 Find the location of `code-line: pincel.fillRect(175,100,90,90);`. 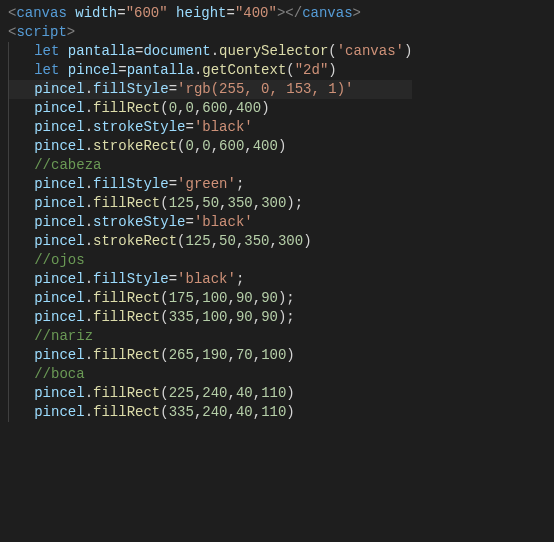

code-line: pincel.fillRect(175,100,90,90); is located at coordinates (210, 298).